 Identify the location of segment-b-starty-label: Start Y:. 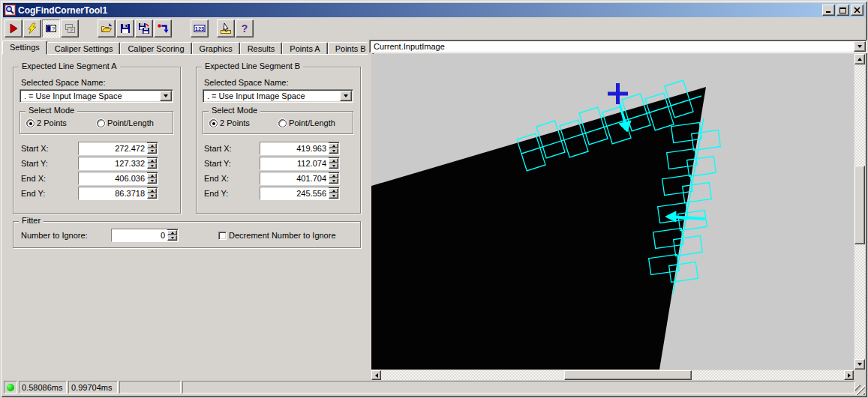
(218, 163).